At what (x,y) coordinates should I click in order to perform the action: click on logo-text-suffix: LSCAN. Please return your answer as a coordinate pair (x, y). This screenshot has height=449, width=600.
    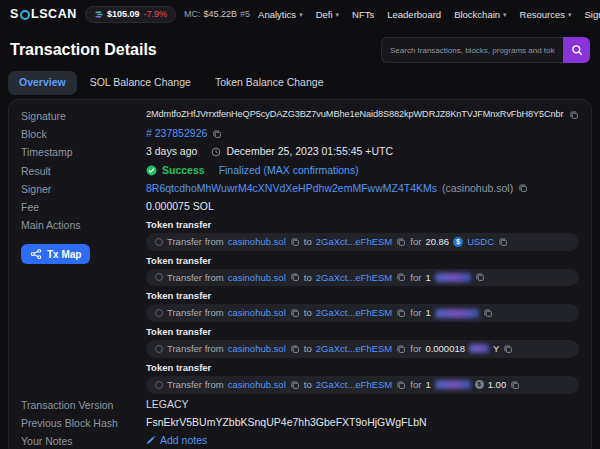
    Looking at the image, I should click on (54, 15).